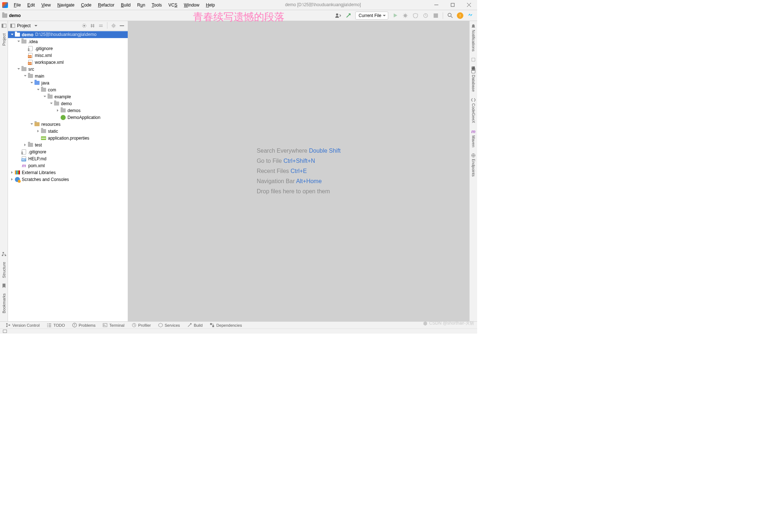  Describe the element at coordinates (68, 145) in the screenshot. I see `tree-test: test` at that location.